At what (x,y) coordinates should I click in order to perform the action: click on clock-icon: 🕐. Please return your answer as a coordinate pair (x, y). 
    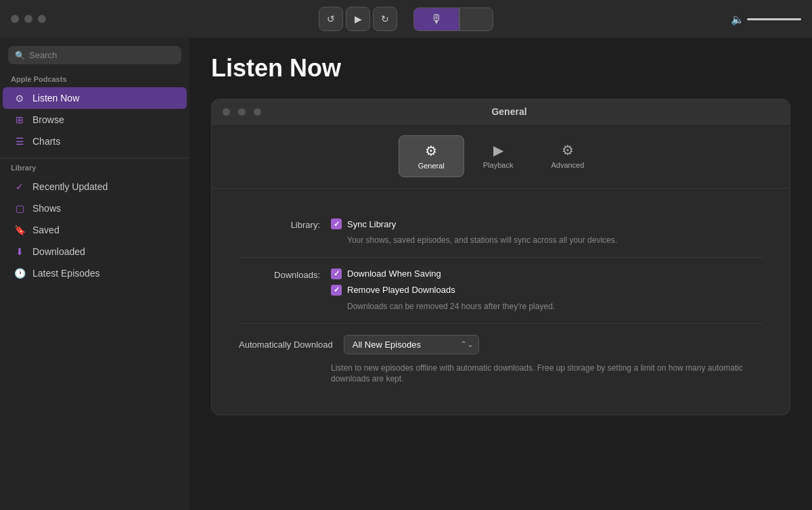
    Looking at the image, I should click on (20, 273).